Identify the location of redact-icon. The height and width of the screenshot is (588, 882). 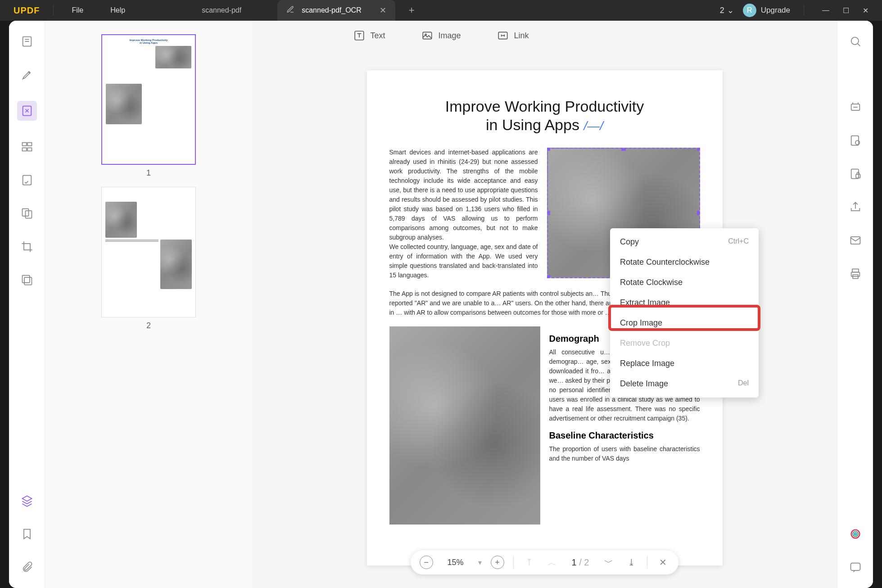
(27, 280).